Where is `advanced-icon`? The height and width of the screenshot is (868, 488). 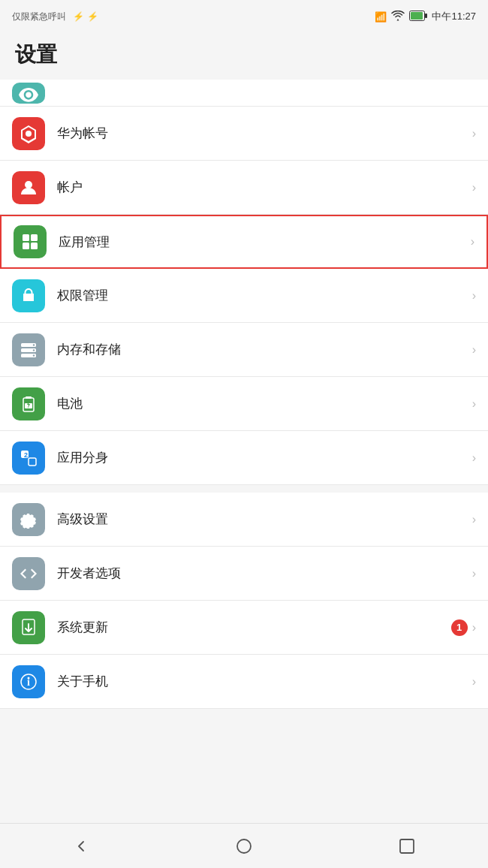 advanced-icon is located at coordinates (29, 520).